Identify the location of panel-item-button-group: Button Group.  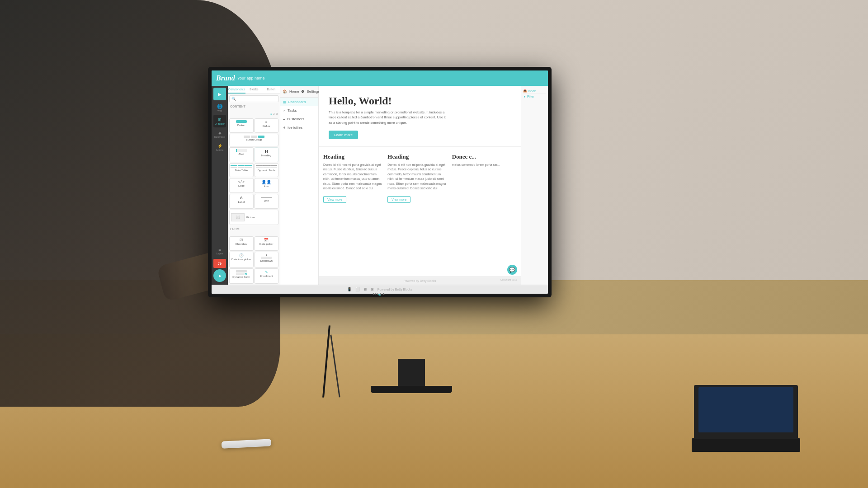
(254, 140).